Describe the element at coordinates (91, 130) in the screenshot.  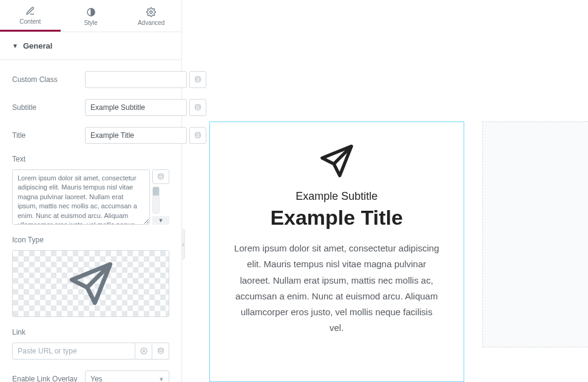
I see `field-title: Title` at that location.